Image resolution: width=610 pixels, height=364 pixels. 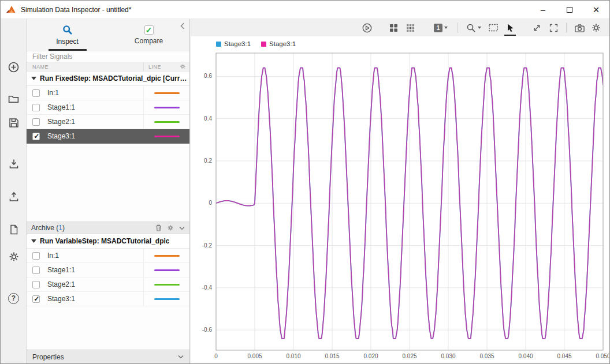 I want to click on pointer-arrow-icon, so click(x=511, y=28).